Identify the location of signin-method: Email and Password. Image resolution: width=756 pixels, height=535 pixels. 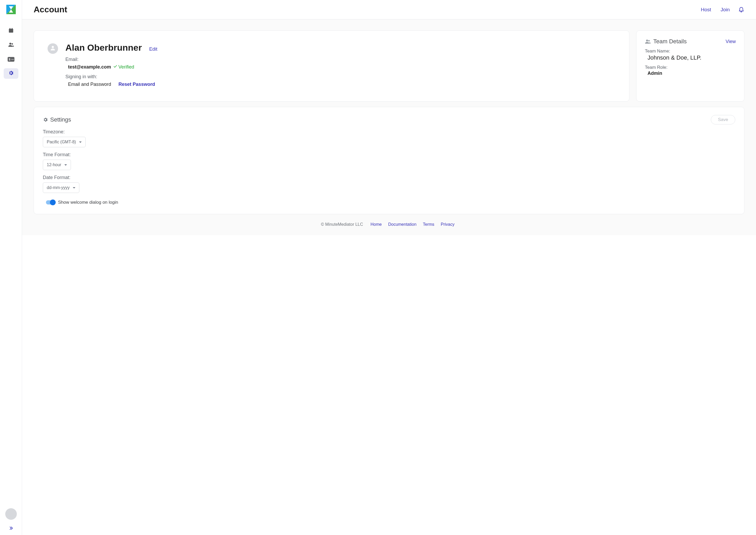
(90, 84).